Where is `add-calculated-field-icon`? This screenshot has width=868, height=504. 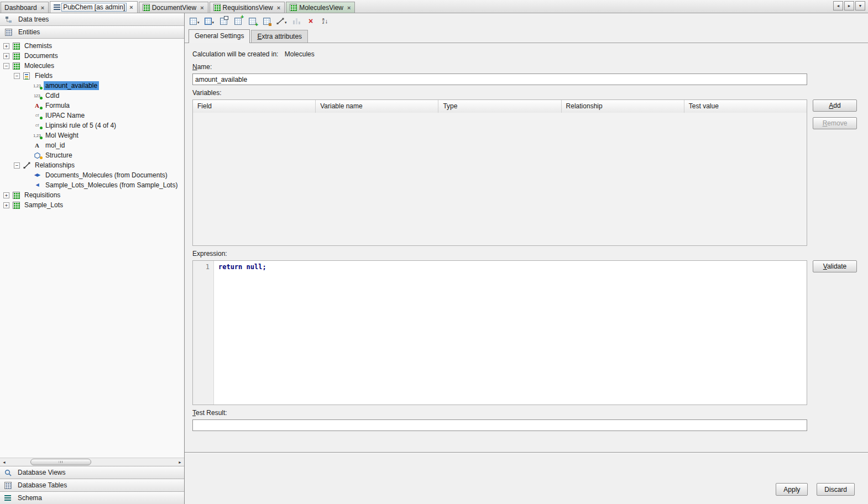
add-calculated-field-icon is located at coordinates (252, 21).